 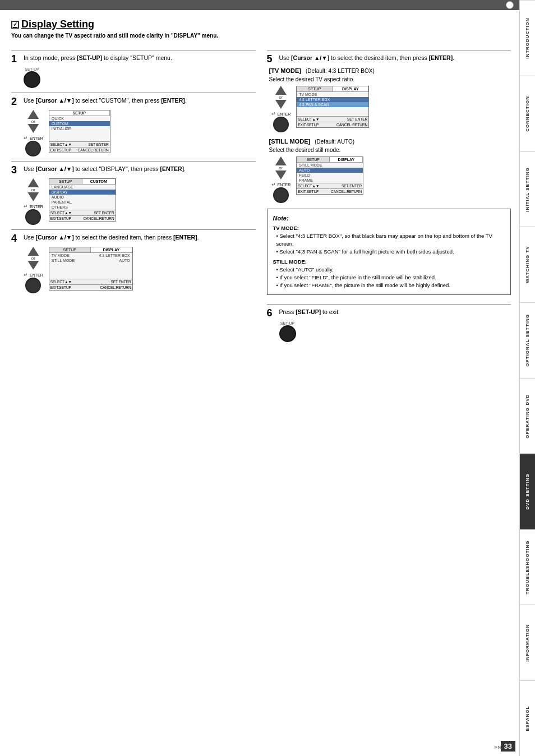 What do you see at coordinates (82, 197) in the screenshot?
I see `screen-row-audio: AUDIO` at bounding box center [82, 197].